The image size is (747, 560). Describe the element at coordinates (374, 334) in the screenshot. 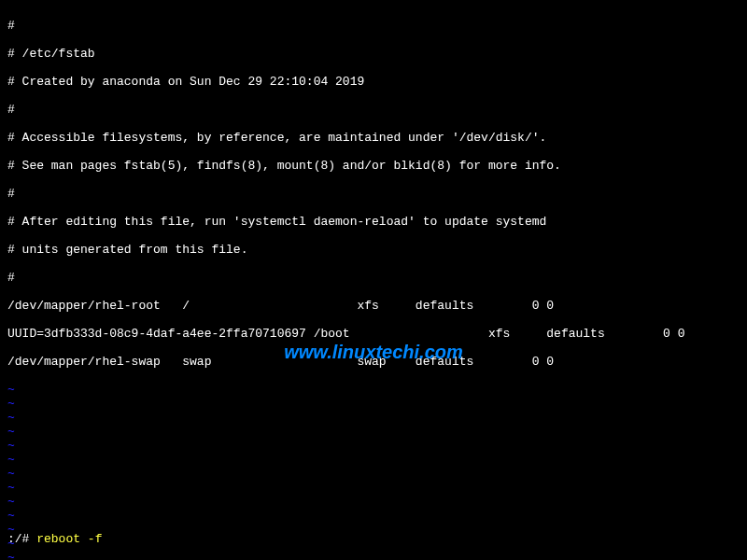

I see `fstab-entry: UUID=3dfb333d-08c9-4daf-a4ee-2ffa7071069…` at that location.